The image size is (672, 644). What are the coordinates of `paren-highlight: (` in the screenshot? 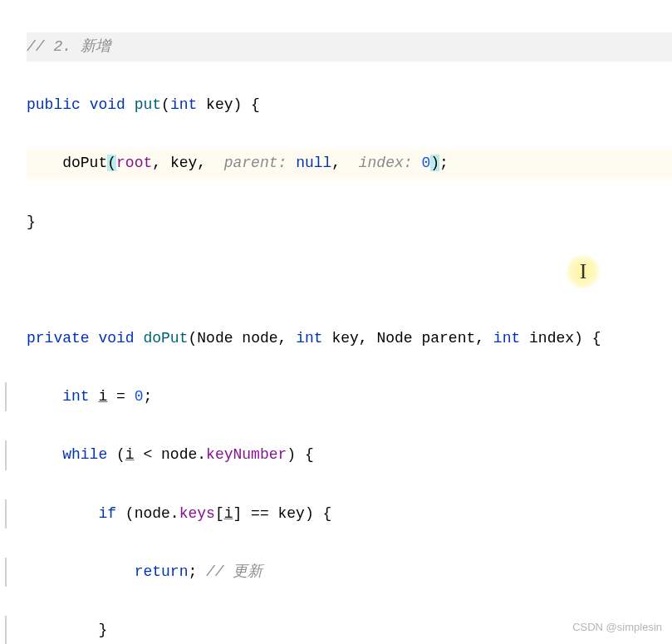 It's located at (111, 163).